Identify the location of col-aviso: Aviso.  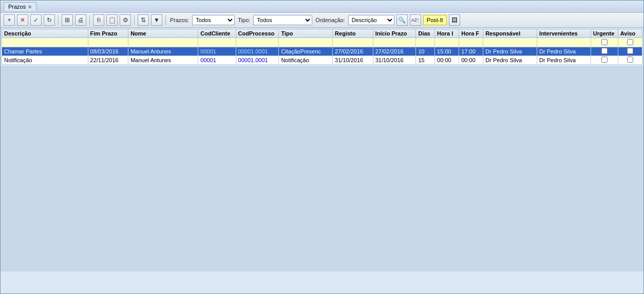
(630, 34).